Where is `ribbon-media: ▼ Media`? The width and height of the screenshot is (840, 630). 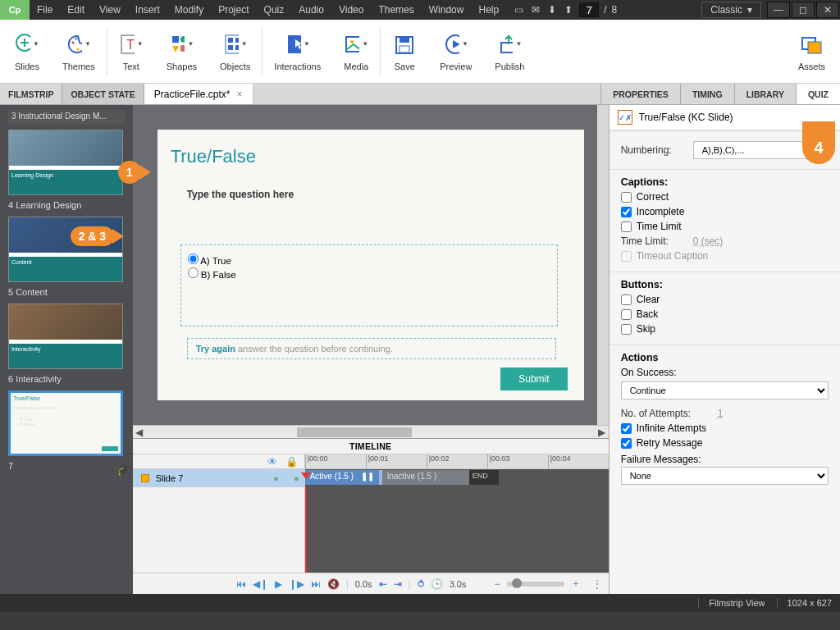 ribbon-media: ▼ Media is located at coordinates (356, 51).